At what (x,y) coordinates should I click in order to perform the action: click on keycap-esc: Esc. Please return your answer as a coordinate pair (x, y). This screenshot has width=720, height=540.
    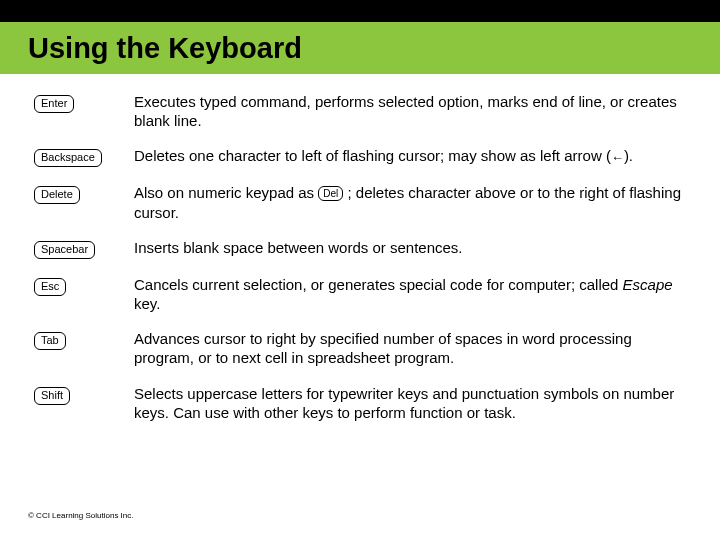
    Looking at the image, I should click on (50, 287).